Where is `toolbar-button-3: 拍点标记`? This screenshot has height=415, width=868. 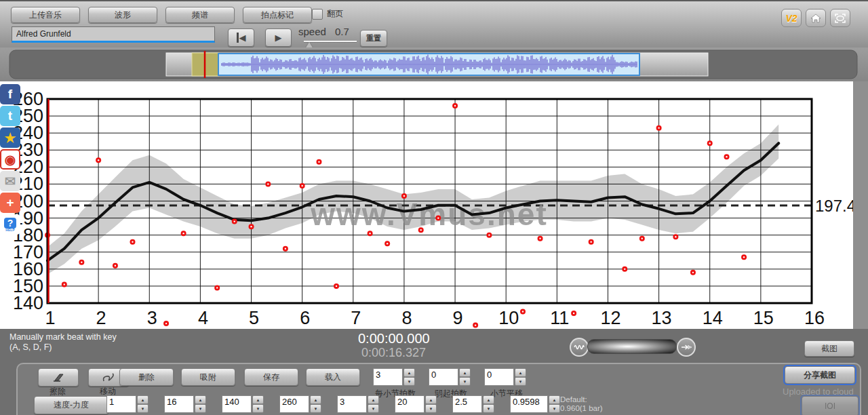
toolbar-button-3: 拍点标记 is located at coordinates (277, 15).